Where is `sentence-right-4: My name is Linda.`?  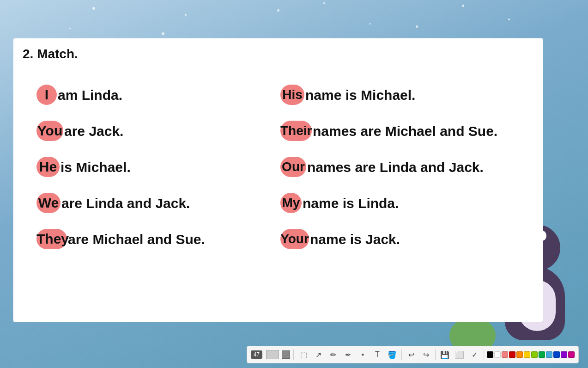
sentence-right-4: My name is Linda. is located at coordinates (402, 203).